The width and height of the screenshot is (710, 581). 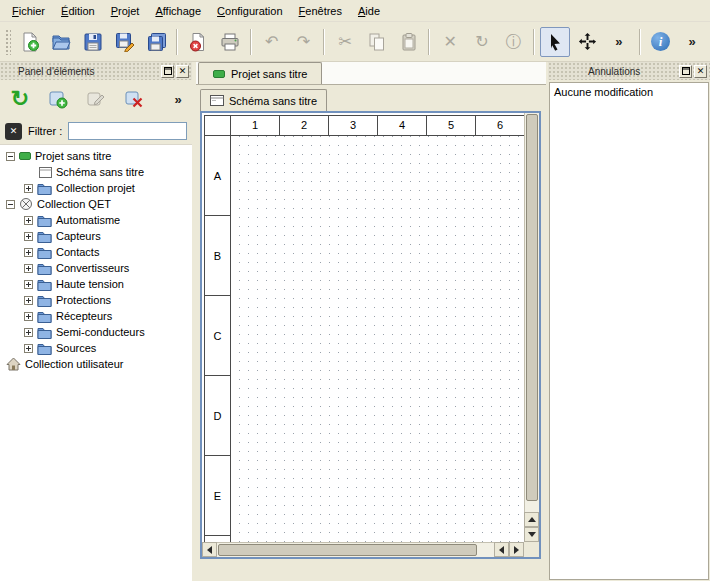 What do you see at coordinates (604, 92) in the screenshot?
I see `undo-empty-message: Aucune modification` at bounding box center [604, 92].